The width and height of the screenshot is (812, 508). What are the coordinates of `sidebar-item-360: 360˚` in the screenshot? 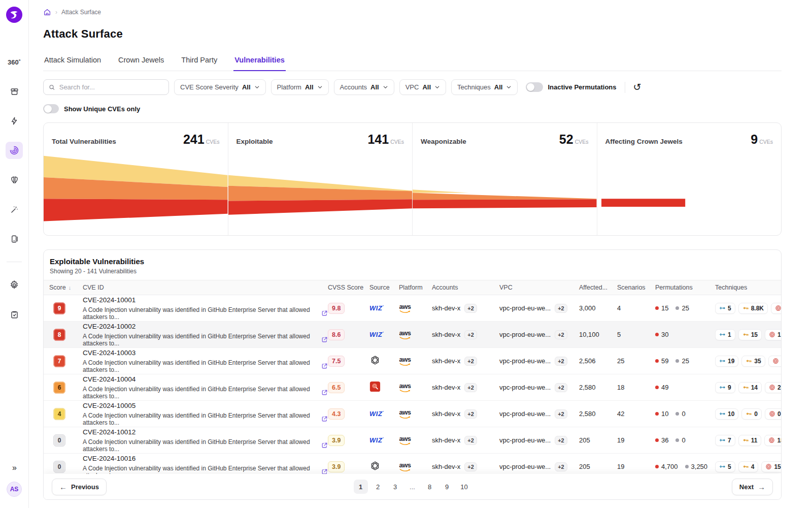 It's located at (14, 62).